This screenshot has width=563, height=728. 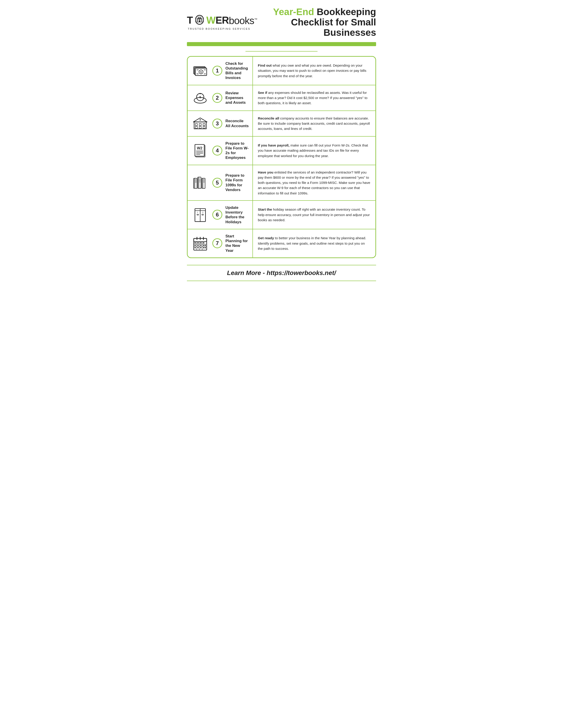 I want to click on description-5: Have you enlisted the services of an ind…, so click(x=314, y=183).